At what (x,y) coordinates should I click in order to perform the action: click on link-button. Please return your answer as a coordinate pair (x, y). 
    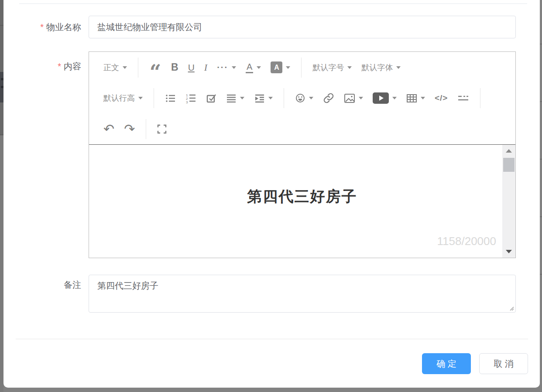
    Looking at the image, I should click on (329, 98).